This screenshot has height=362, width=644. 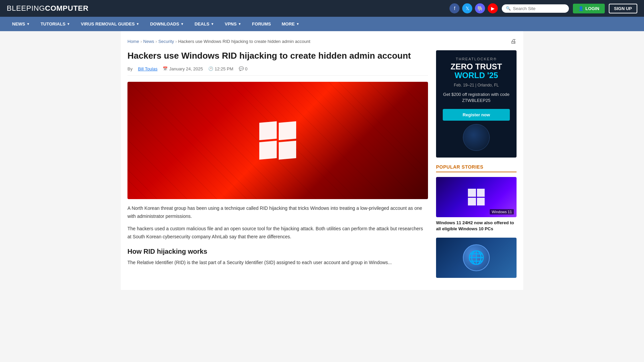 I want to click on ad-title-line2: WORLD '25, so click(x=476, y=75).